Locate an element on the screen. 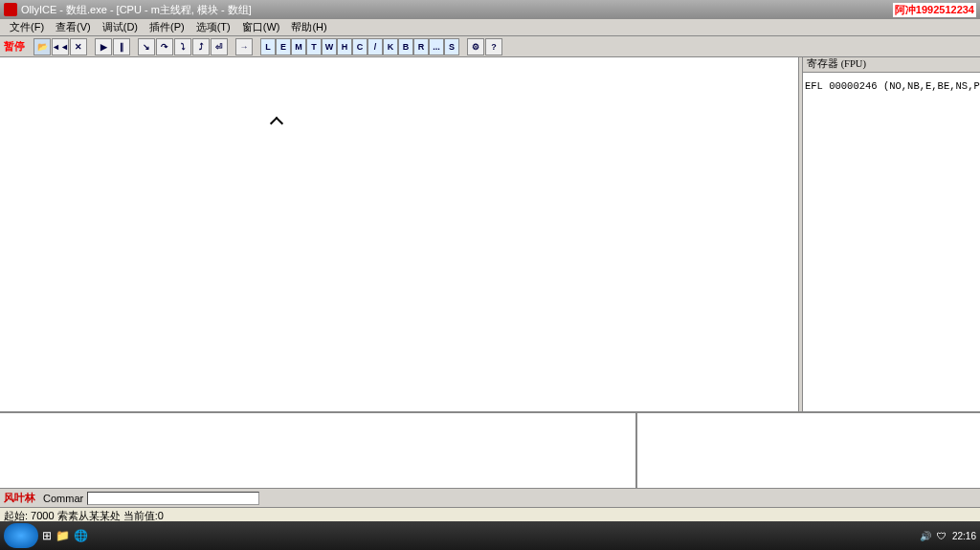  menu-file: 文件(F) is located at coordinates (27, 27).